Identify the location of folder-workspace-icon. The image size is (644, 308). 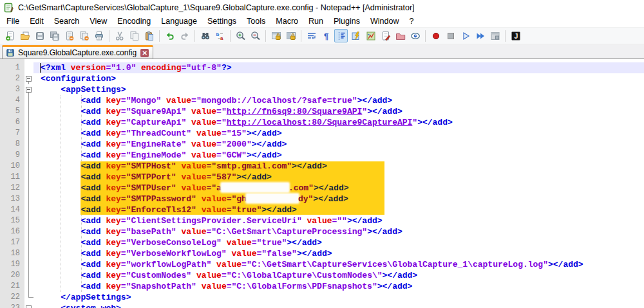
(401, 36).